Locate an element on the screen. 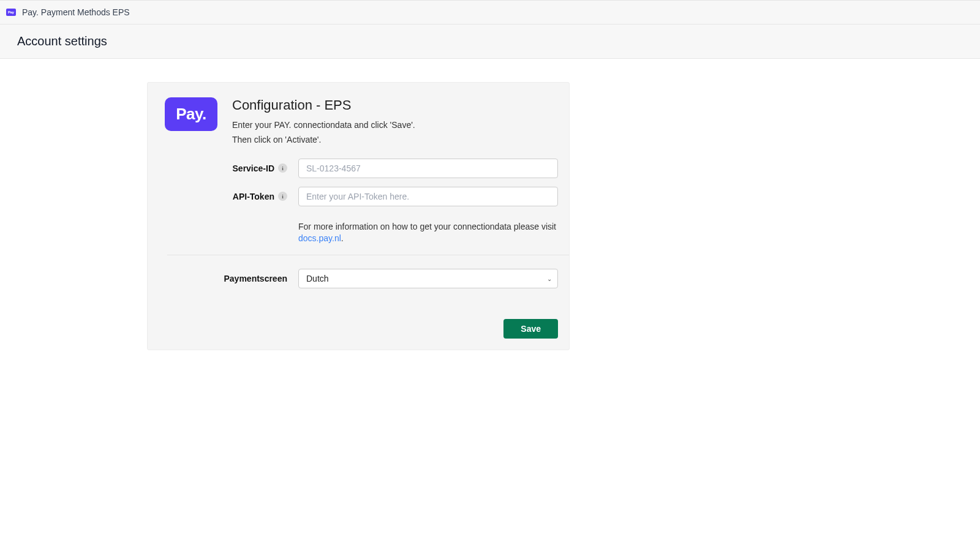 This screenshot has width=980, height=551. paymentscreen-select: Dutch is located at coordinates (428, 279).